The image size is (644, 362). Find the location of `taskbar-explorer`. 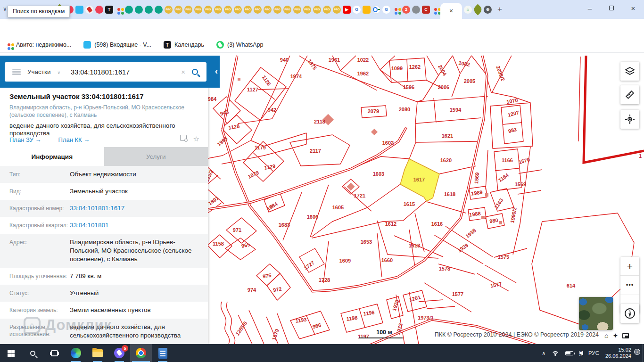

taskbar-explorer is located at coordinates (98, 353).